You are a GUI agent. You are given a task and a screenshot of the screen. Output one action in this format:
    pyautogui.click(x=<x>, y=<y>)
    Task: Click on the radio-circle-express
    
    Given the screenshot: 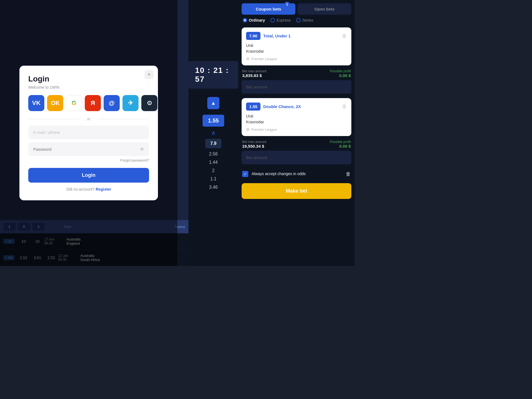 What is the action you would take?
    pyautogui.click(x=273, y=20)
    